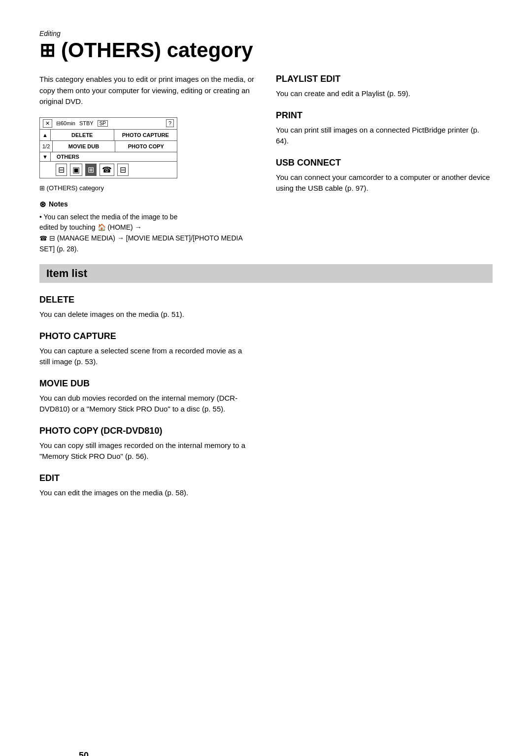  What do you see at coordinates (148, 204) in the screenshot?
I see `notes-header: ⊛ Notes` at bounding box center [148, 204].